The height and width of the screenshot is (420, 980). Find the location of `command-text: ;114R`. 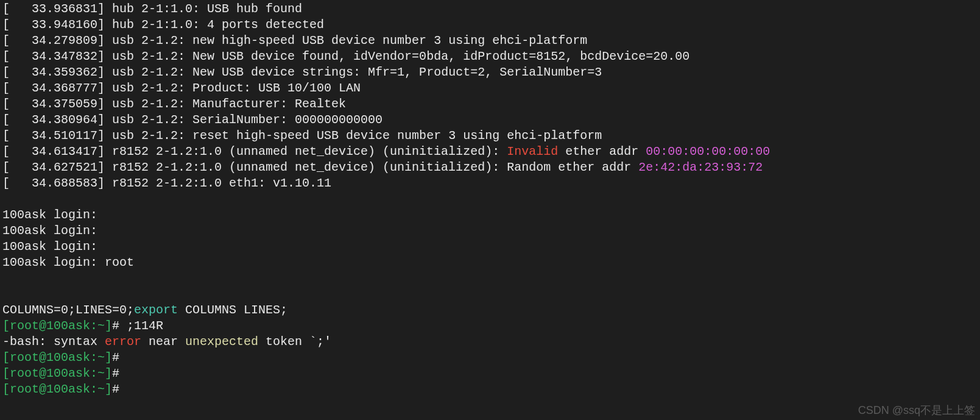

command-text: ;114R is located at coordinates (141, 326).